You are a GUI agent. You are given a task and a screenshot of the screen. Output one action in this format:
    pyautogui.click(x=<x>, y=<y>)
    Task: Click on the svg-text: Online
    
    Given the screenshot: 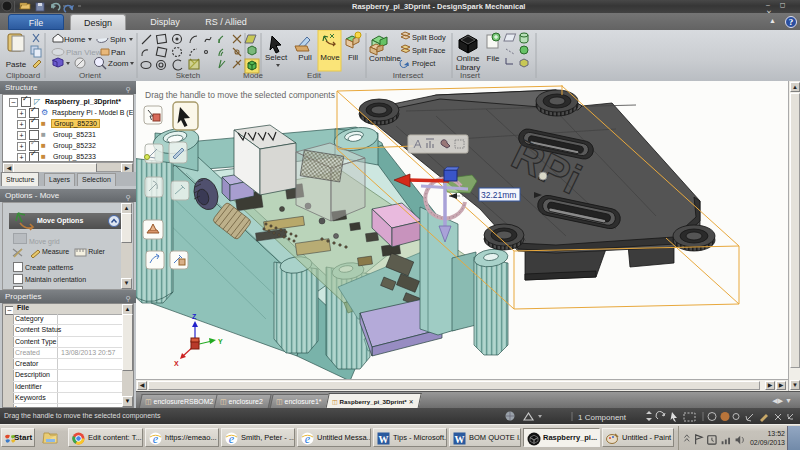 What is the action you would take?
    pyautogui.click(x=468, y=58)
    